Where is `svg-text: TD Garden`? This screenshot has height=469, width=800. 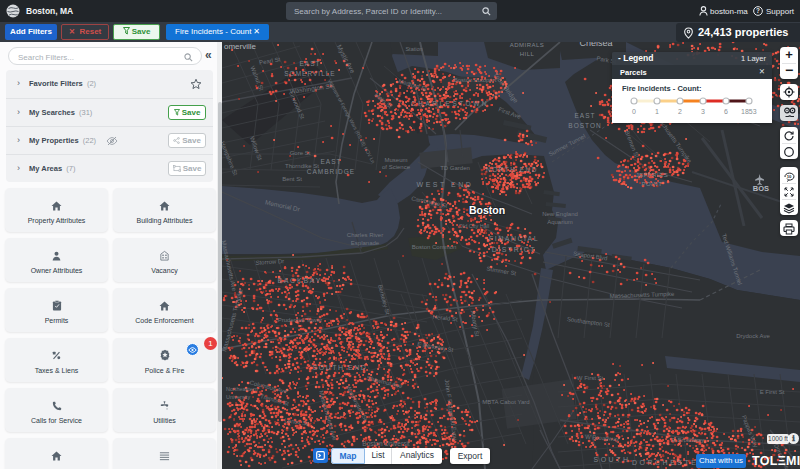 svg-text: TD Garden is located at coordinates (455, 168).